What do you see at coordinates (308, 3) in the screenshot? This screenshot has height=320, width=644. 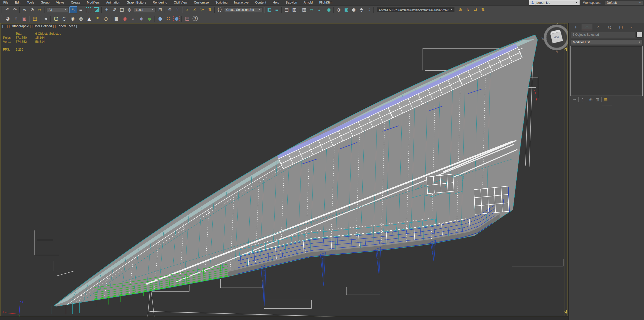 I see `menu-item: Arnold` at bounding box center [308, 3].